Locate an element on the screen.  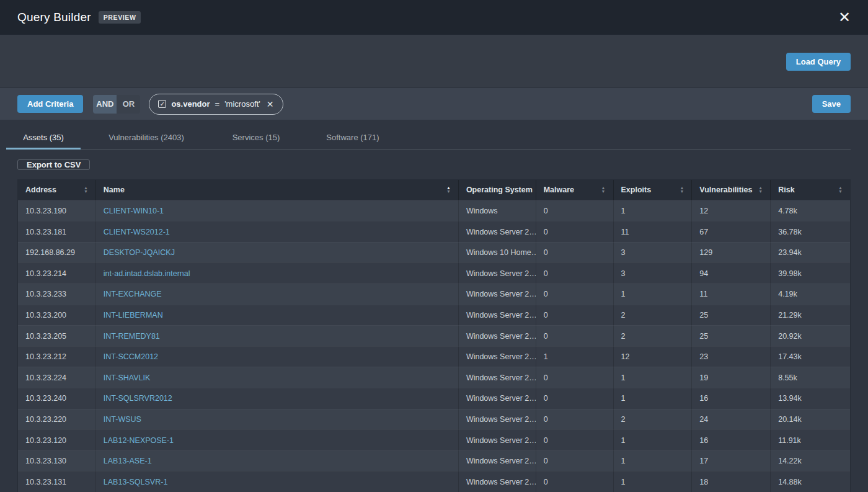
column-header-vulnerabilities: Vulnerabilities▲▼ is located at coordinates (732, 190).